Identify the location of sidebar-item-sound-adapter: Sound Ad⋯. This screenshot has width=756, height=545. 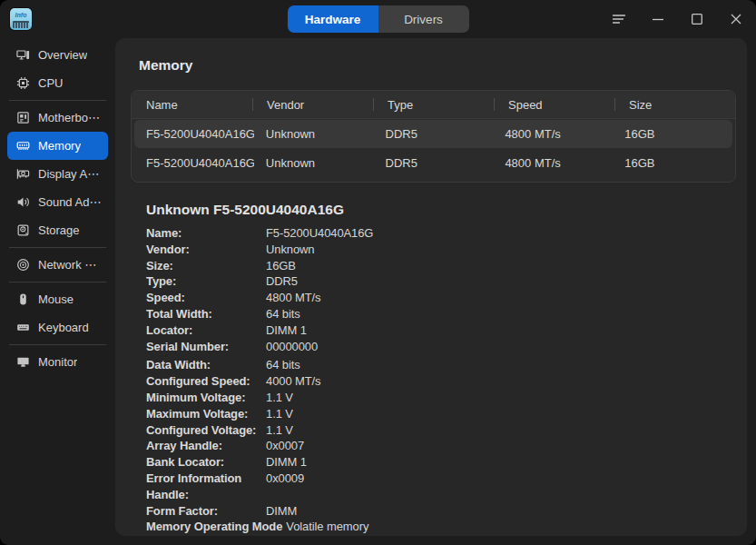
(58, 202).